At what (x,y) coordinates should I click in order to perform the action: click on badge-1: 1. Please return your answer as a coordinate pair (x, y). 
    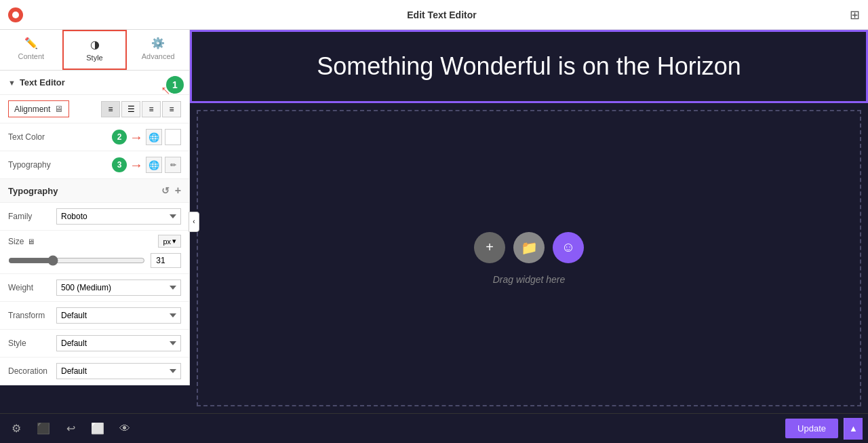
    Looking at the image, I should click on (175, 85).